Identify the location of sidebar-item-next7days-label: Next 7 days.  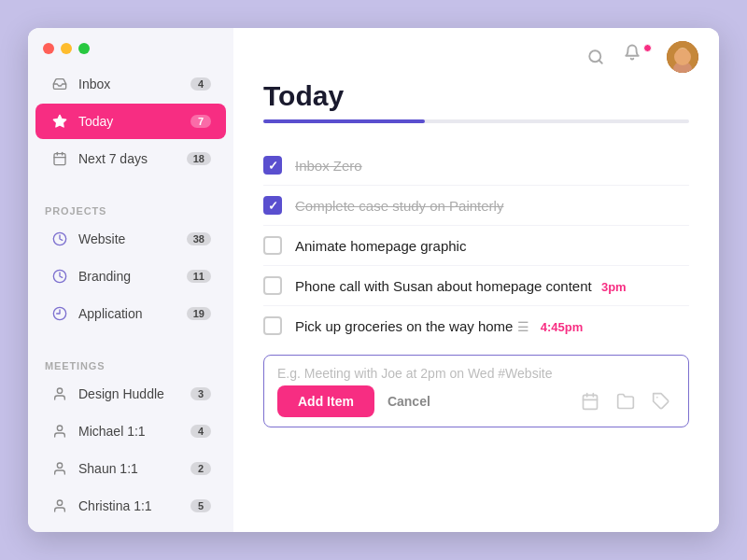
(133, 159).